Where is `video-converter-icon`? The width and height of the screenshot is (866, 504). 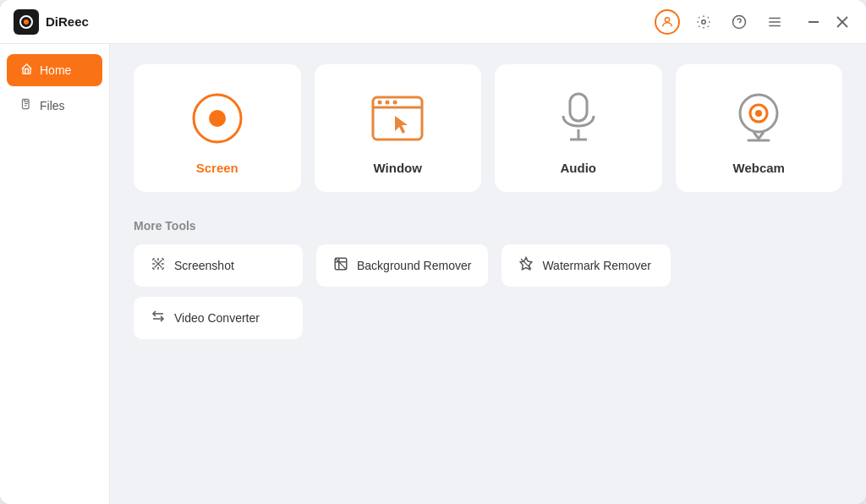 video-converter-icon is located at coordinates (158, 318).